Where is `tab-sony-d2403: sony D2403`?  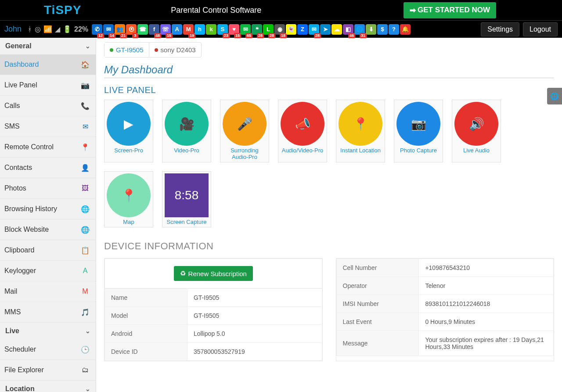 tab-sony-d2403: sony D2403 is located at coordinates (175, 50).